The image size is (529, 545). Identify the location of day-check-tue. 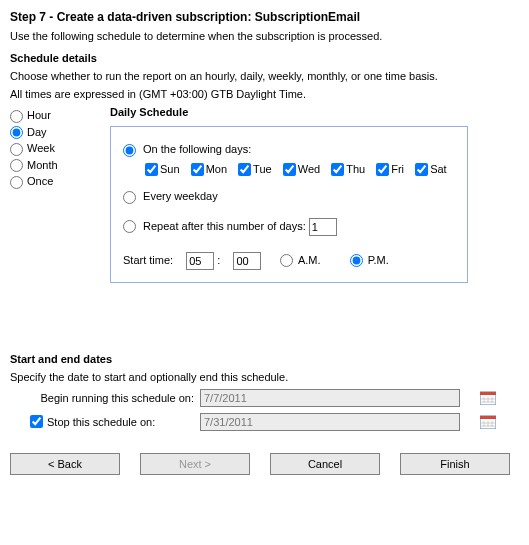
(244, 170).